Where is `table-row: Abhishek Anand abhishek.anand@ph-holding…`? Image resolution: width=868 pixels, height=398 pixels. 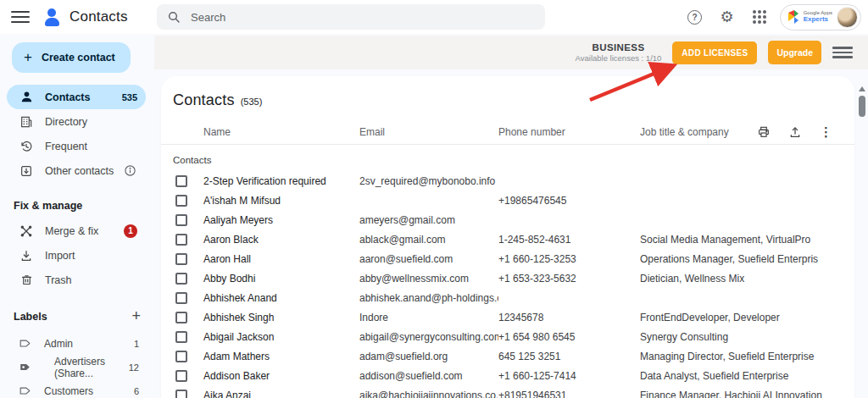 table-row: Abhishek Anand abhishek.anand@ph-holding… is located at coordinates (508, 298).